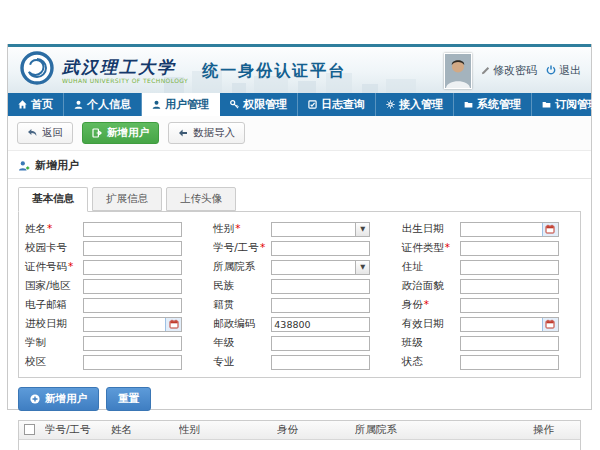 This screenshot has width=600, height=450. Describe the element at coordinates (431, 343) in the screenshot. I see `field-label-class: 班级` at that location.